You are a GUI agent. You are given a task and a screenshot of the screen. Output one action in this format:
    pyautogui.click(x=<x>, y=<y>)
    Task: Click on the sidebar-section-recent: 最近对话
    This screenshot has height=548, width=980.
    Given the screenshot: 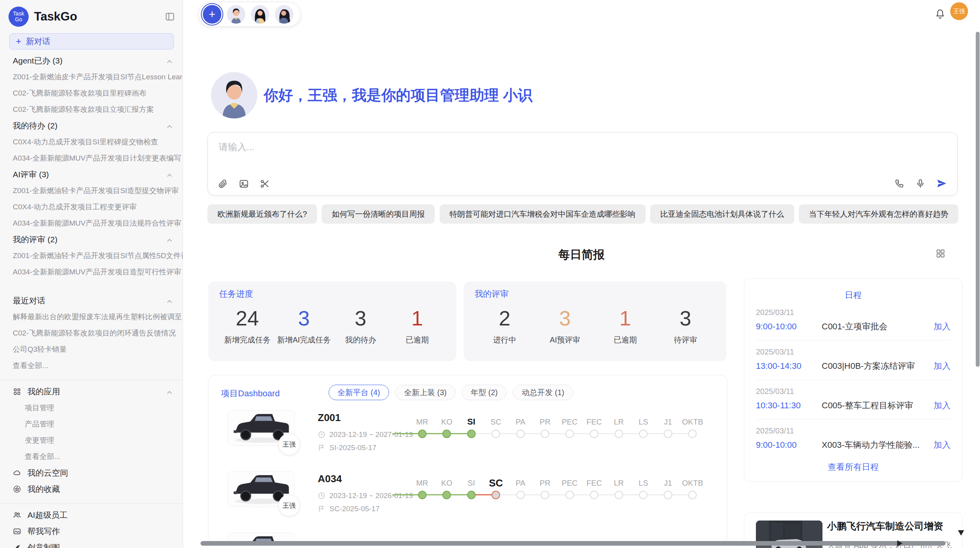 What is the action you would take?
    pyautogui.click(x=91, y=301)
    